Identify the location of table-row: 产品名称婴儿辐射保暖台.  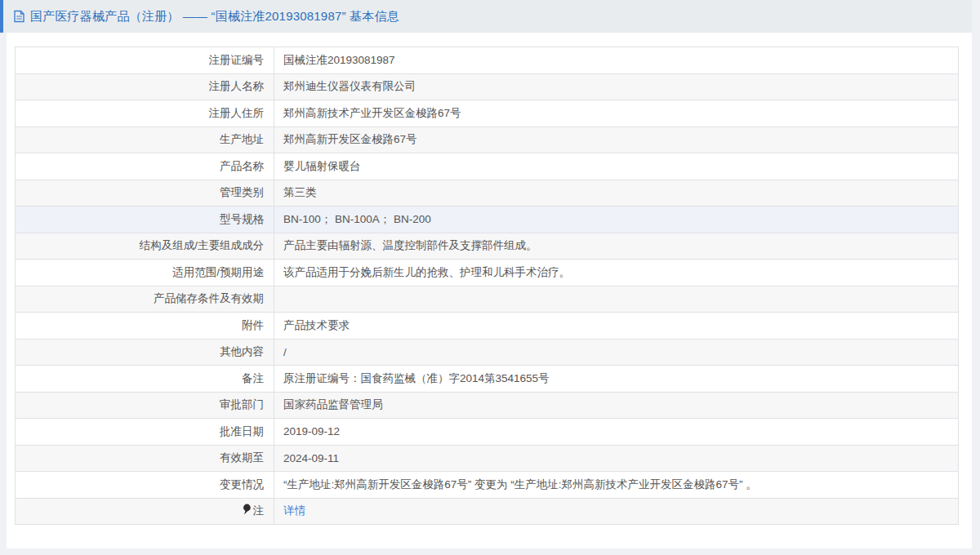
(487, 166).